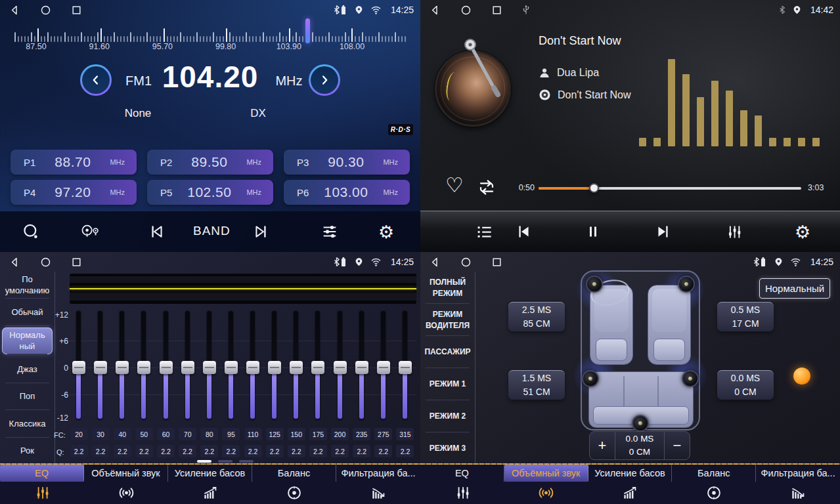 The width and height of the screenshot is (840, 504). I want to click on playlist-button, so click(484, 232).